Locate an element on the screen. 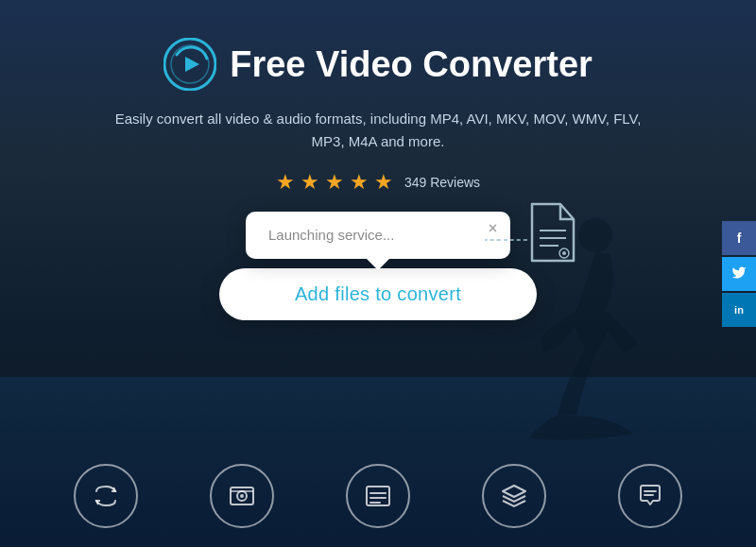 This screenshot has width=756, height=547. star-4: ★ is located at coordinates (359, 182).